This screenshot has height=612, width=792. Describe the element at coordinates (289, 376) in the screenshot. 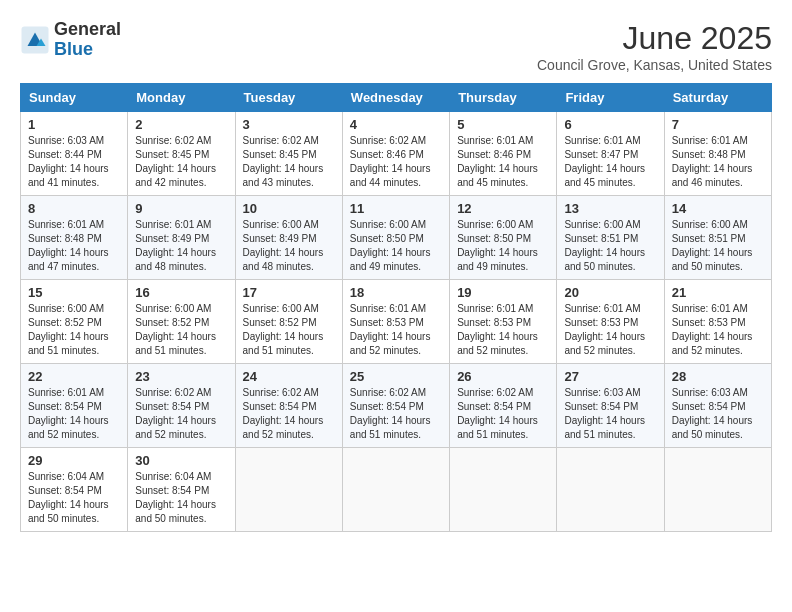

I see `day-number: 24` at that location.